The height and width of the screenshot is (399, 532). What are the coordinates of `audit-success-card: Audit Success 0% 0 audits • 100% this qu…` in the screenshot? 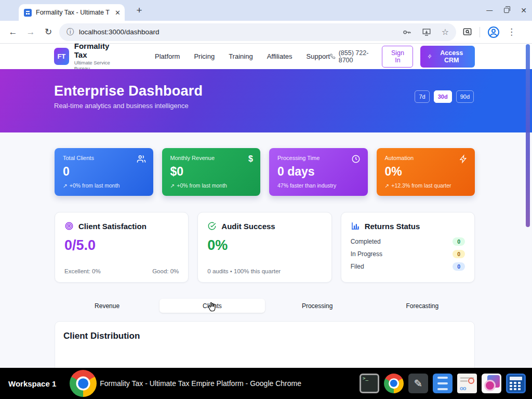 It's located at (264, 247).